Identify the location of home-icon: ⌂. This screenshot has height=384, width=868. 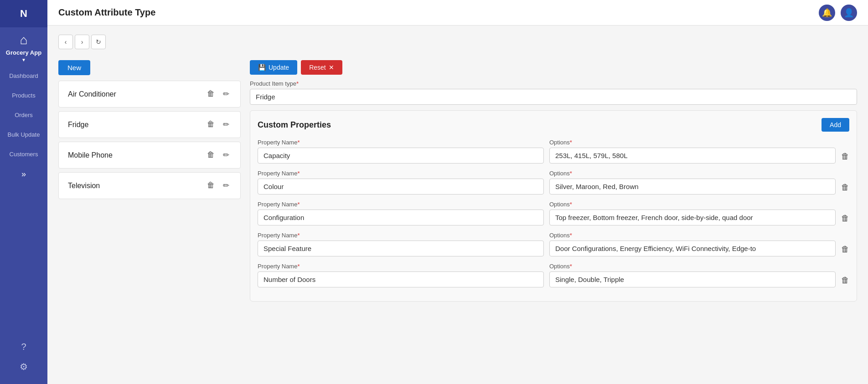
(24, 40).